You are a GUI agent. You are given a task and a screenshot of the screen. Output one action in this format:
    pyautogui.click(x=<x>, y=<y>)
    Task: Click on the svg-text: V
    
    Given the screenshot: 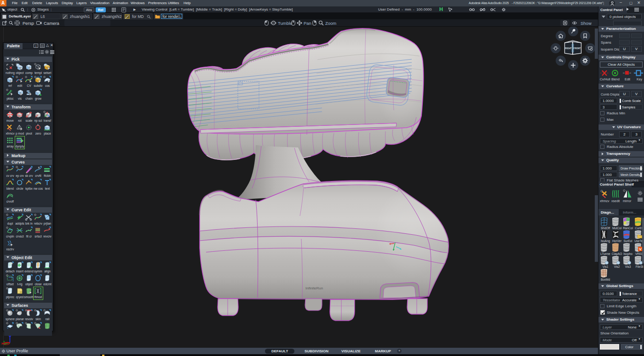 What is the action you would take?
    pyautogui.click(x=640, y=249)
    